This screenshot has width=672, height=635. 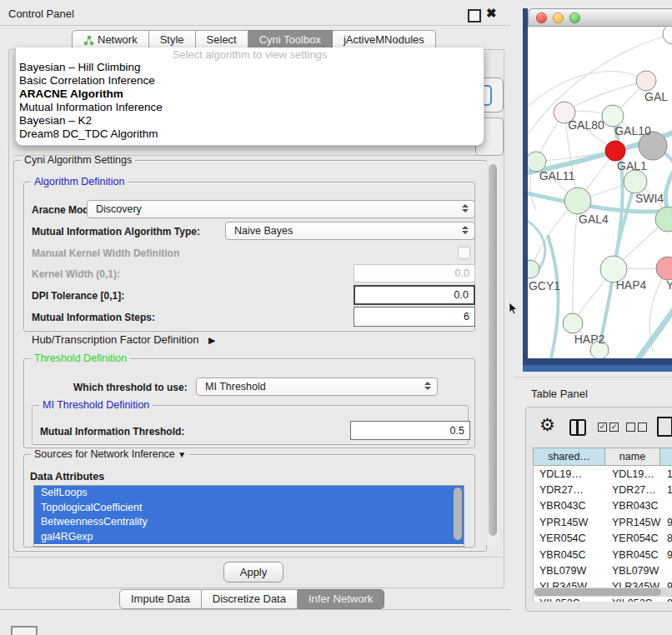 What do you see at coordinates (458, 513) in the screenshot?
I see `attributes-scrollbar-thumb` at bounding box center [458, 513].